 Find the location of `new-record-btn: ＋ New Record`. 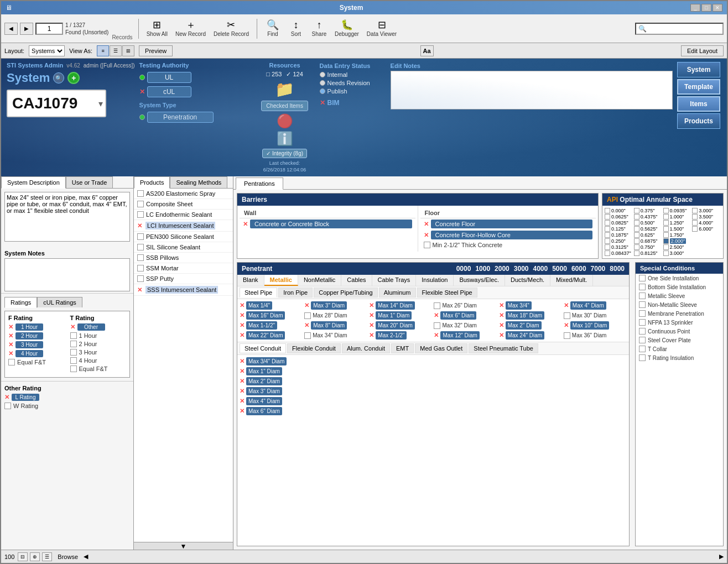

new-record-btn: ＋ New Record is located at coordinates (190, 29).